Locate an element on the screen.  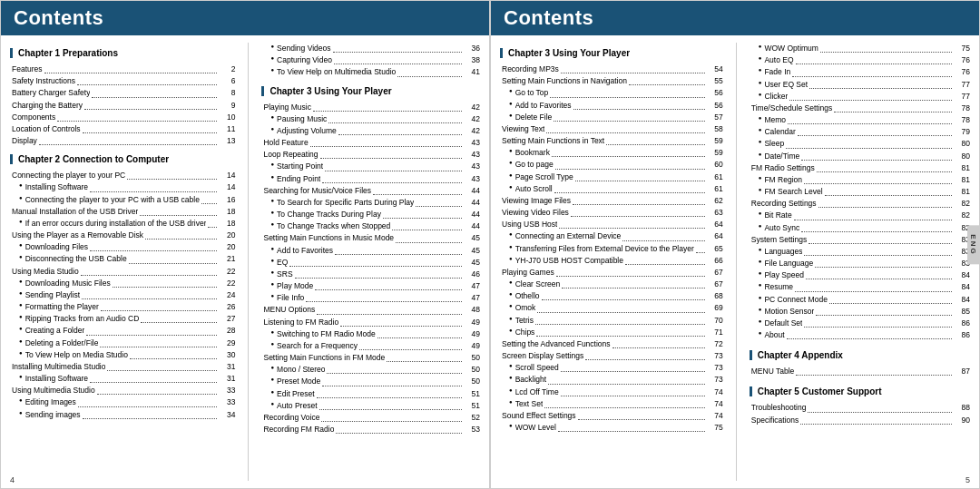
toc-page-num: 18 is located at coordinates (227, 223).